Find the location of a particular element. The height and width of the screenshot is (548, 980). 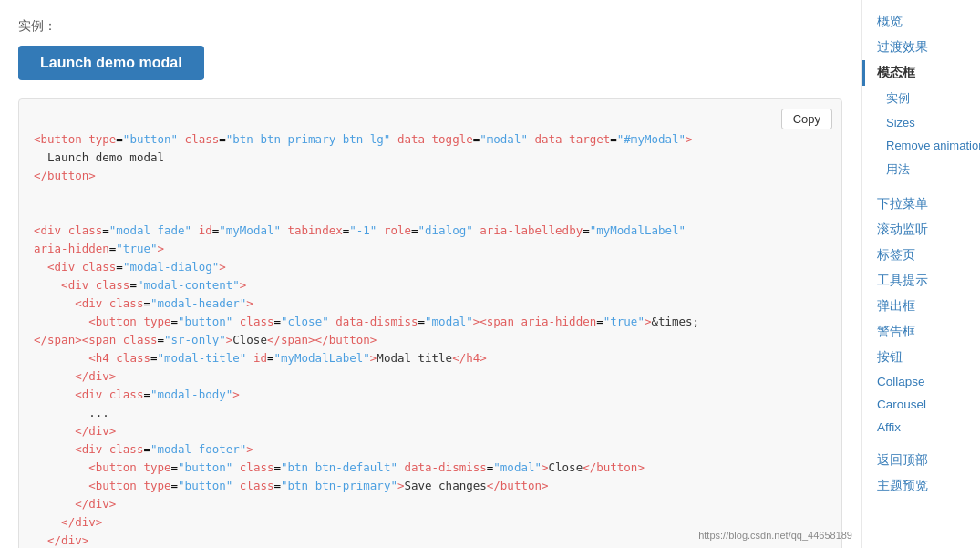

sidebar-item-5: Remove animation is located at coordinates (921, 146).